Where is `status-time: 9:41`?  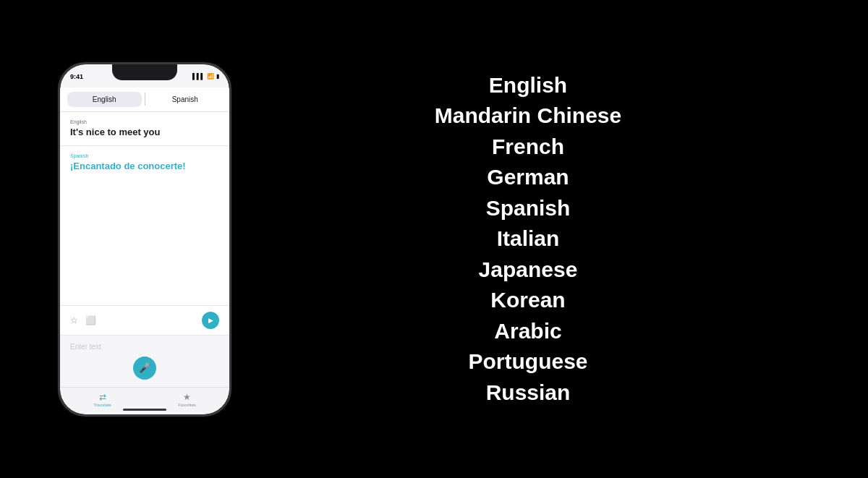 status-time: 9:41 is located at coordinates (77, 77).